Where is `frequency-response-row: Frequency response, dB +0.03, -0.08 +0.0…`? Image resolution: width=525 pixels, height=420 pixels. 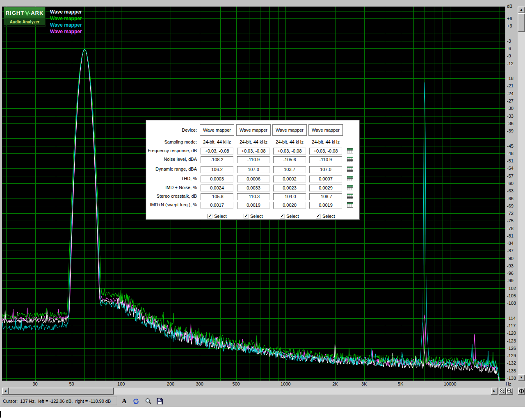 frequency-response-row: Frequency response, dB +0.03, -0.08 +0.0… is located at coordinates (253, 151).